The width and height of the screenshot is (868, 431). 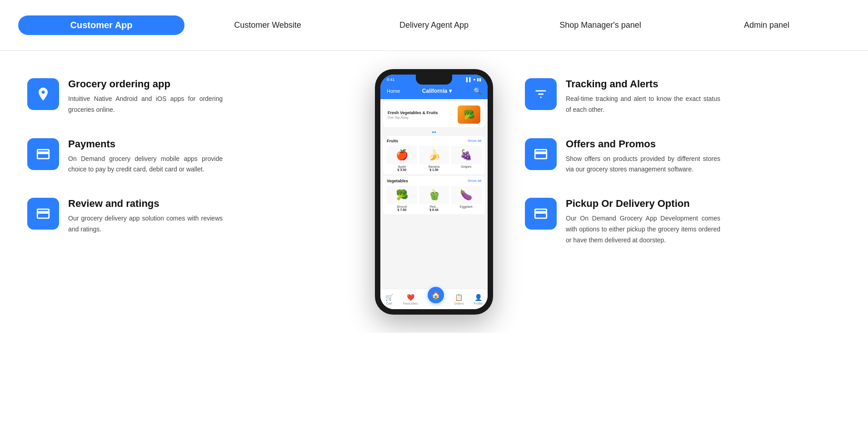 What do you see at coordinates (437, 91) in the screenshot?
I see `phone-location: California ▾` at bounding box center [437, 91].